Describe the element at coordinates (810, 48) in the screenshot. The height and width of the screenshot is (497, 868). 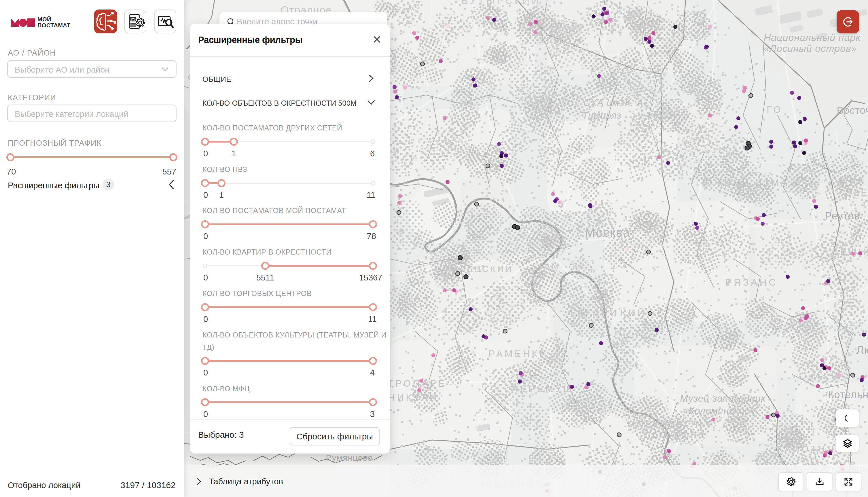
I see `svg-text: «Лосиный остров»` at that location.